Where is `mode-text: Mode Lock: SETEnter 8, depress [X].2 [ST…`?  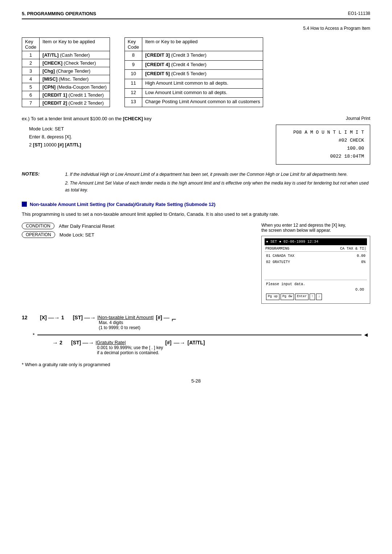 mode-text: Mode Lock: SETEnter 8, depress [X].2 [ST… is located at coordinates (134, 137).